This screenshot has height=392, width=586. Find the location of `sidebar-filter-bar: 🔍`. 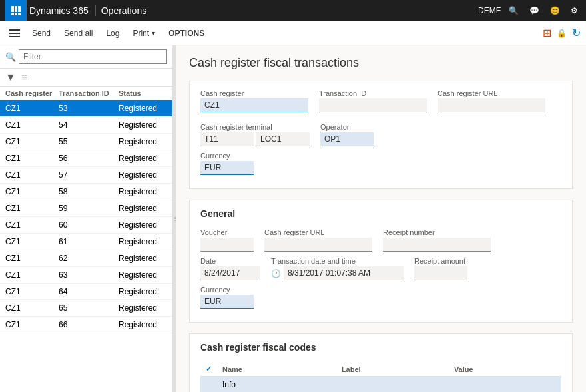

sidebar-filter-bar: 🔍 is located at coordinates (87, 57).